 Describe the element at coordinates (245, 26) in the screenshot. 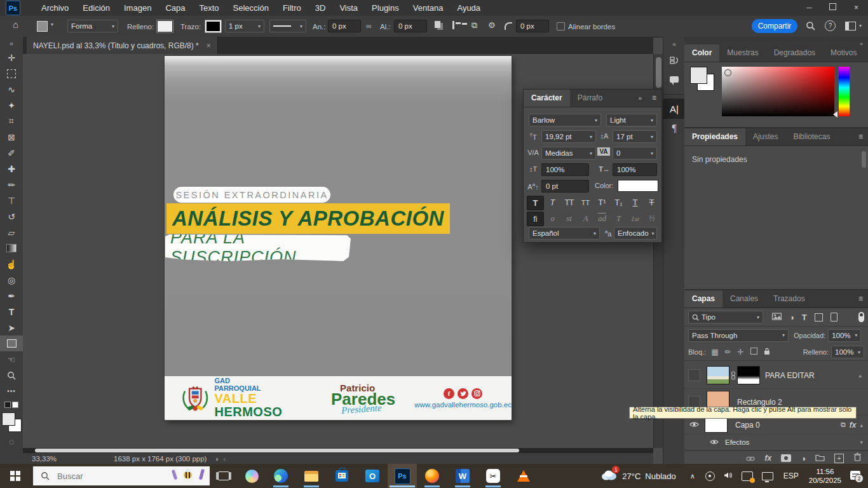

I see `stroke-width-select: 1 px▾` at that location.